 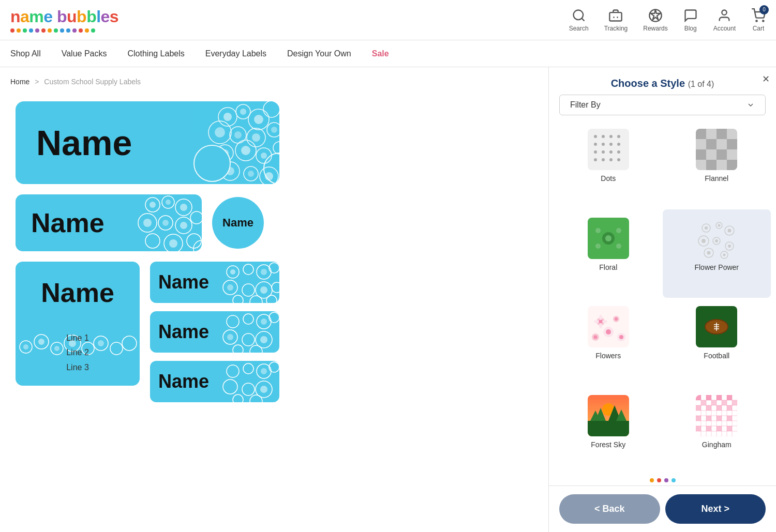 What do you see at coordinates (608, 254) in the screenshot?
I see `style-item-floral: Floral` at bounding box center [608, 254].